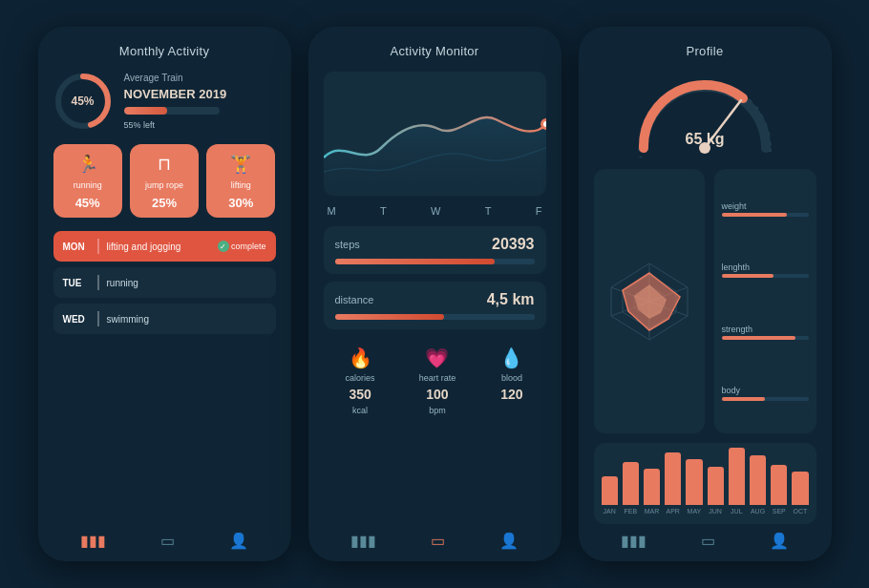 This screenshot has height=588, width=869. Describe the element at coordinates (98, 319) in the screenshot. I see `sched-divider-wed` at that location.